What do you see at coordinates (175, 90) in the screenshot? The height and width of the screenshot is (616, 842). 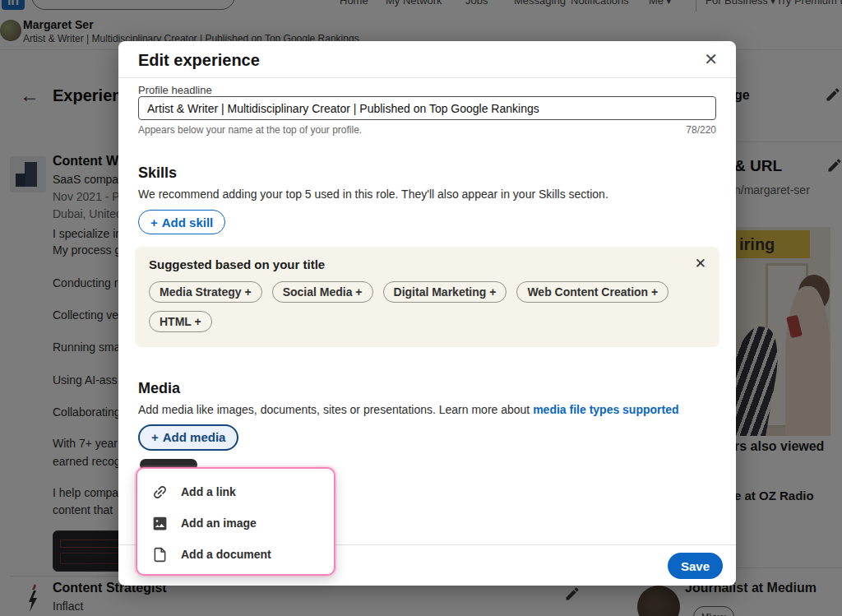 I see `profile-headline-label: Profile headline` at bounding box center [175, 90].